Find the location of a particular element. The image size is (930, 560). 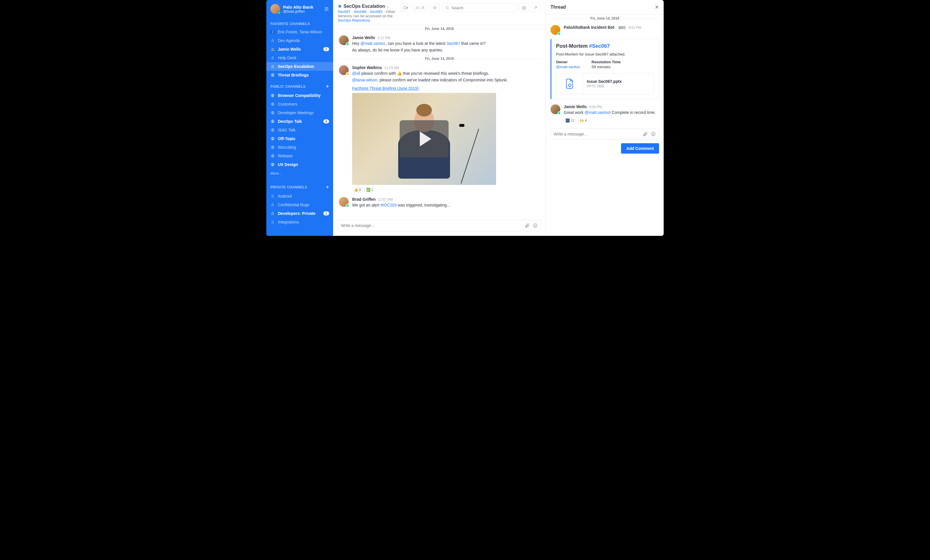

reaction: 🙌4 is located at coordinates (583, 121).